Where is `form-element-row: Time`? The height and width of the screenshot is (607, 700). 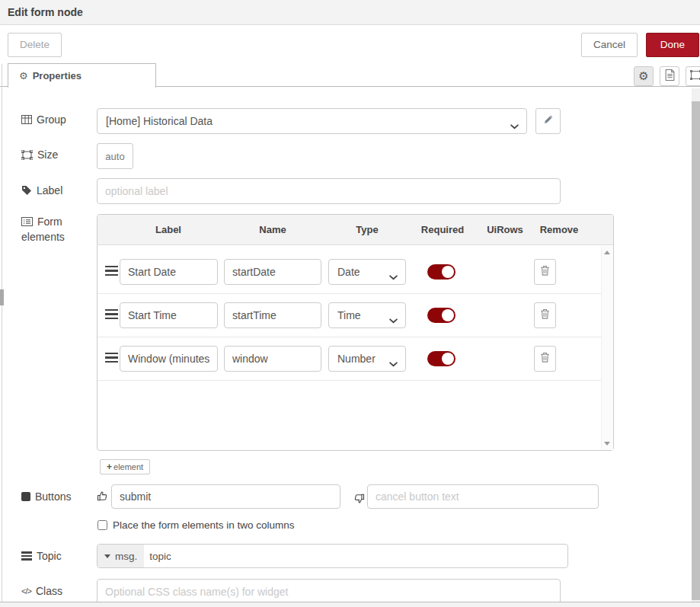 form-element-row: Time is located at coordinates (349, 315).